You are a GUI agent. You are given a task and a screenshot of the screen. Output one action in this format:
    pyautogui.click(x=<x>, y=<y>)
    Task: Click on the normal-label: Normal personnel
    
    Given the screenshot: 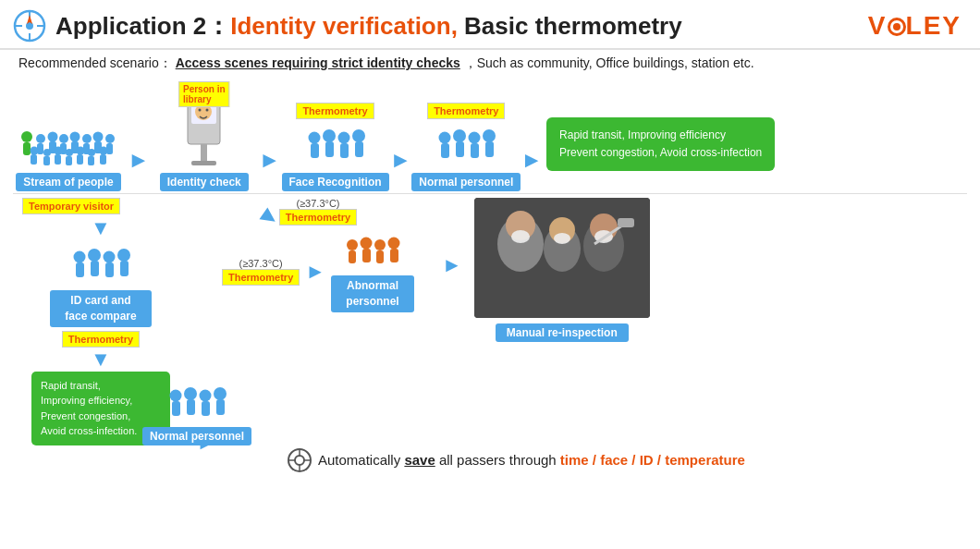 What is the action you would take?
    pyautogui.click(x=466, y=182)
    